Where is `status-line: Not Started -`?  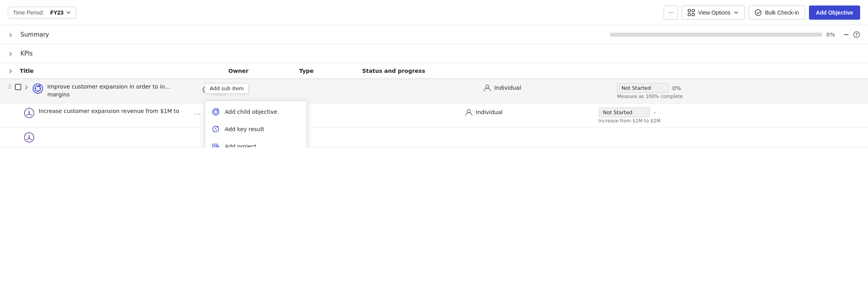
status-line: Not Started - is located at coordinates (730, 113).